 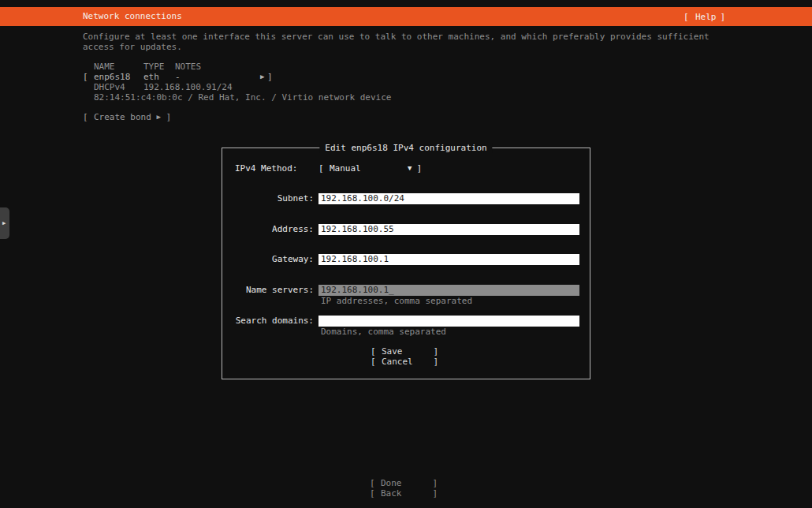 I want to click on interface-notes: -, so click(x=178, y=77).